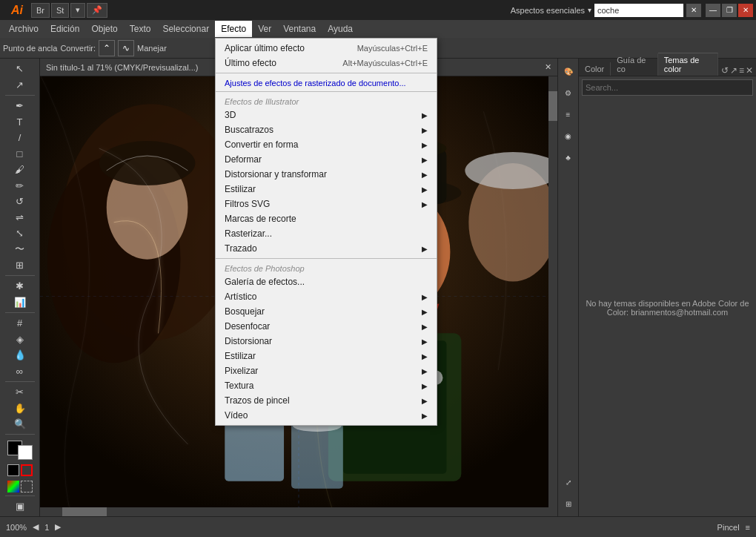  Describe the element at coordinates (60, 10) in the screenshot. I see `stock-tab: St` at that location.